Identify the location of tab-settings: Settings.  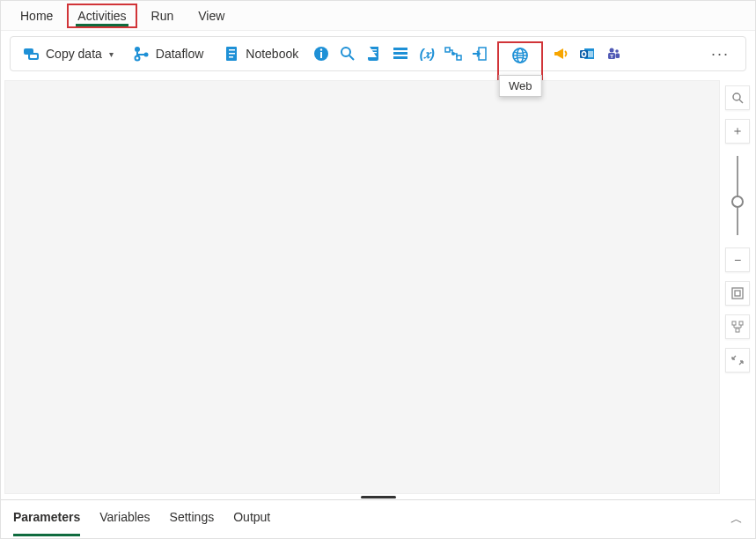
(192, 520).